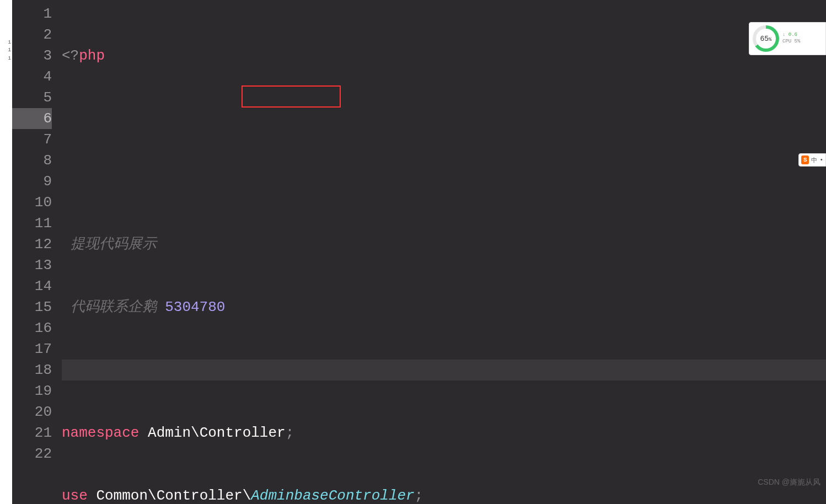 Image resolution: width=826 pixels, height=504 pixels. I want to click on line-number: 17, so click(32, 349).